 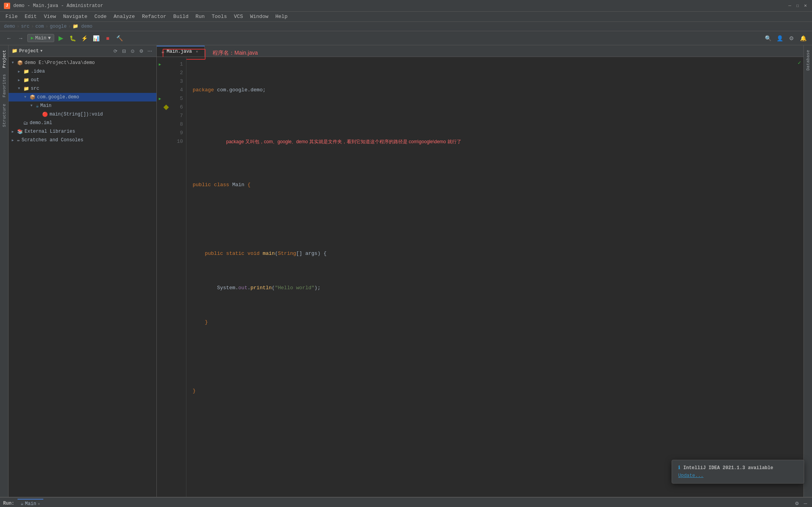 What do you see at coordinates (61, 38) in the screenshot?
I see `run-button: ▶` at bounding box center [61, 38].